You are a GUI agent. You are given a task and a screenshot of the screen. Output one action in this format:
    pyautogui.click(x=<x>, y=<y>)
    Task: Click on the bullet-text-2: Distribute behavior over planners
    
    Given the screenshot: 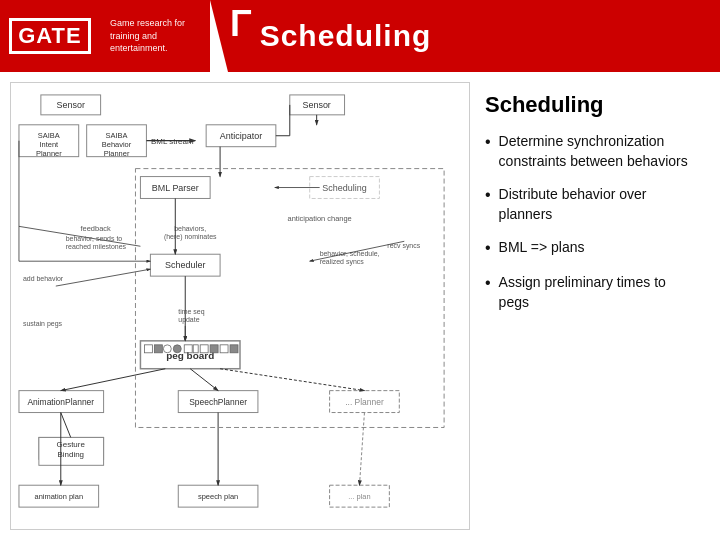 What is the action you would take?
    pyautogui.click(x=600, y=204)
    